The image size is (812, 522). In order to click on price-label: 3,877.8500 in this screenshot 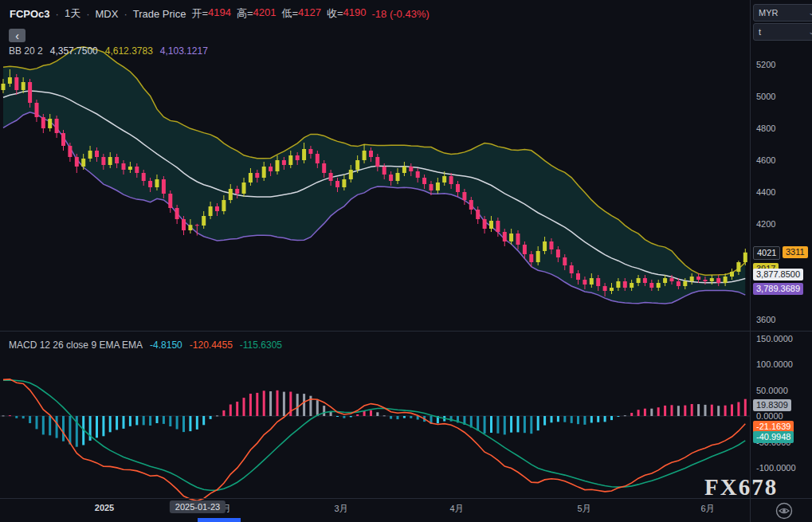, I will do `click(778, 274)`.